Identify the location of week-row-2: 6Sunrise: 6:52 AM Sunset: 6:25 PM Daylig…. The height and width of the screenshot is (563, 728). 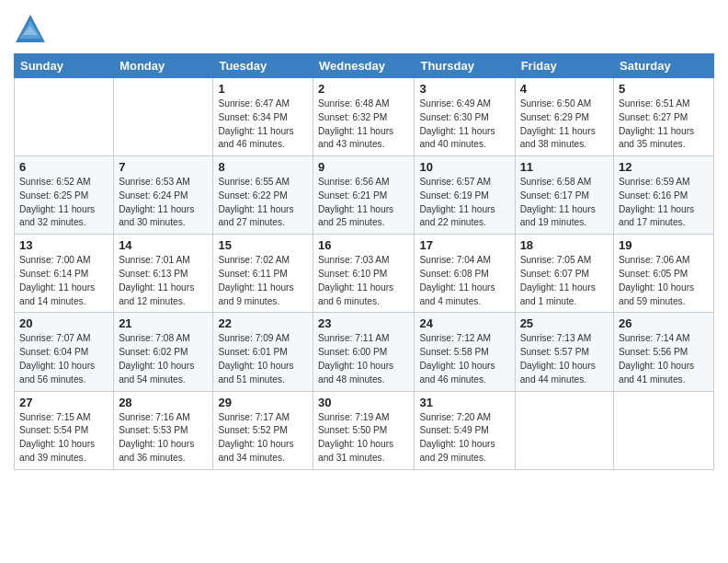
(364, 195).